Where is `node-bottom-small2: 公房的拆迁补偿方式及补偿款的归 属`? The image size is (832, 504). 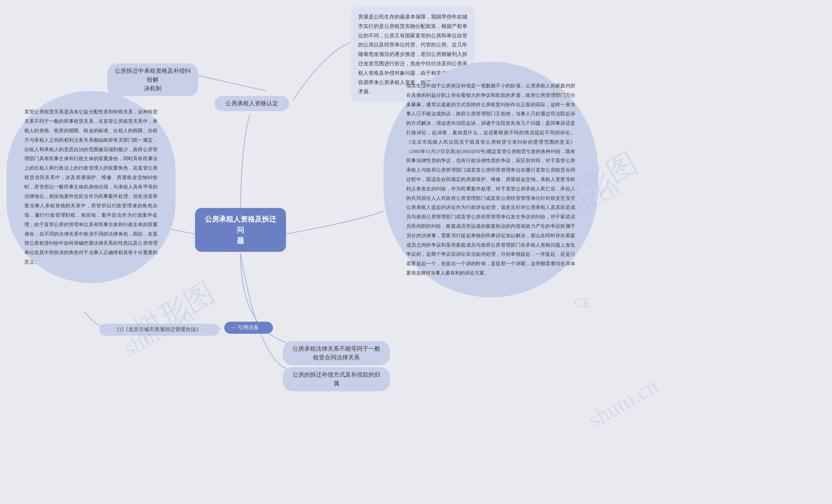
node-bottom-small2: 公房的拆迁补偿方式及补偿款的归 属 is located at coordinates (336, 379).